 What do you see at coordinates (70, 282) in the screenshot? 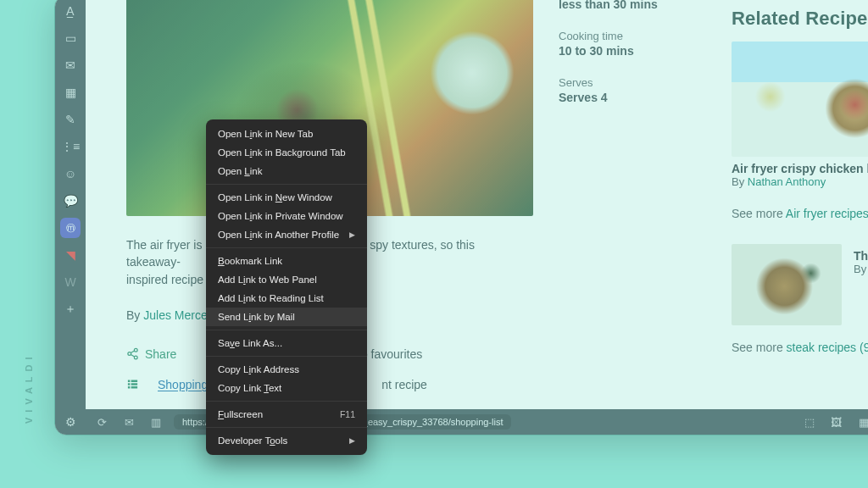
I see `wikipedia-icon: W` at bounding box center [70, 282].